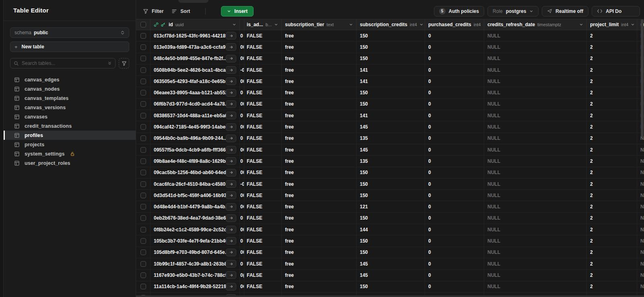  Describe the element at coordinates (391, 25) in the screenshot. I see `header-subscription-credits: subscription_credits int4` at that location.